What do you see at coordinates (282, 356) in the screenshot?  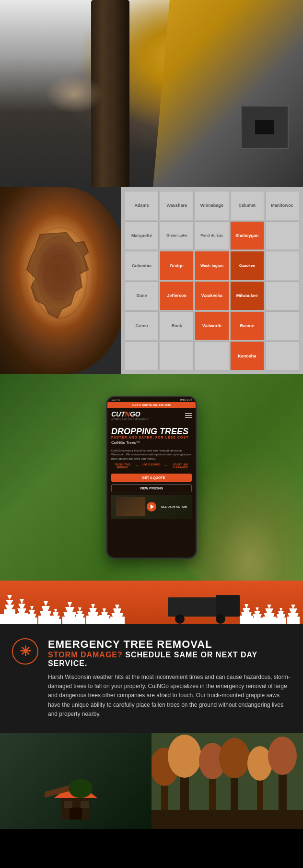 I see `county-empty8` at bounding box center [282, 356].